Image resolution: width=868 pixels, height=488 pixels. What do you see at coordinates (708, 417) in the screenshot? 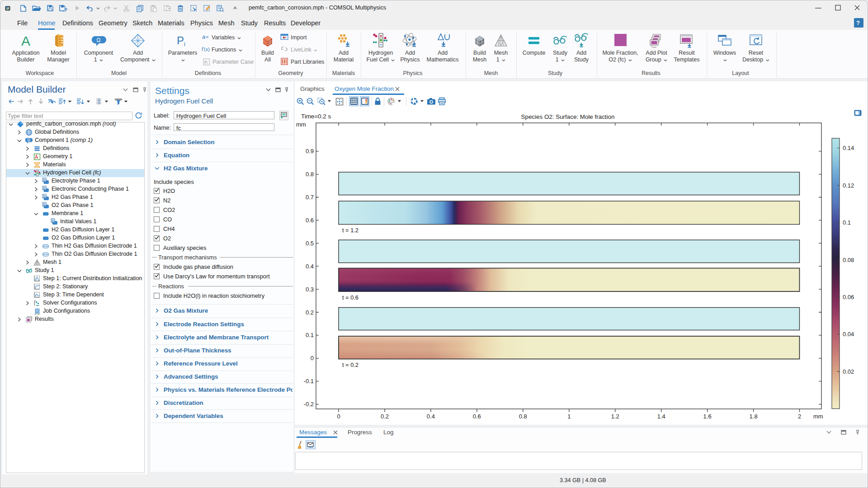
I see `svg-text: 1.6` at bounding box center [708, 417].